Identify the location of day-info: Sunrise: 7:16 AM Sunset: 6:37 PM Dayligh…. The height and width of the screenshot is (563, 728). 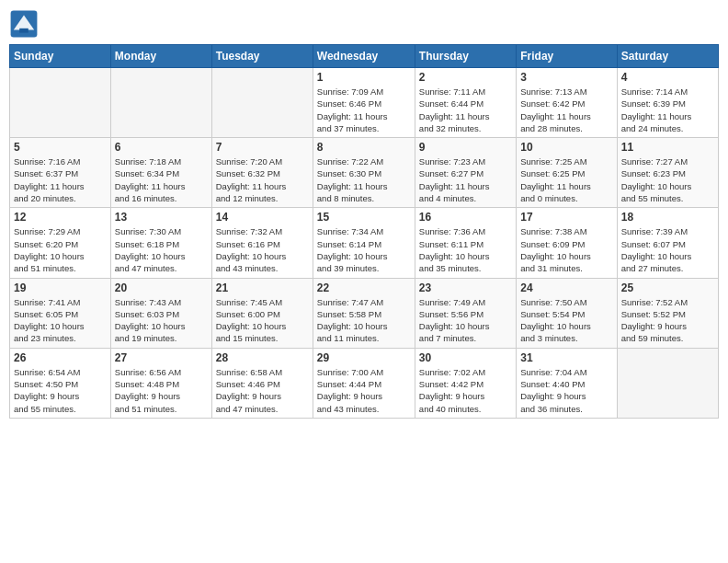
(61, 180).